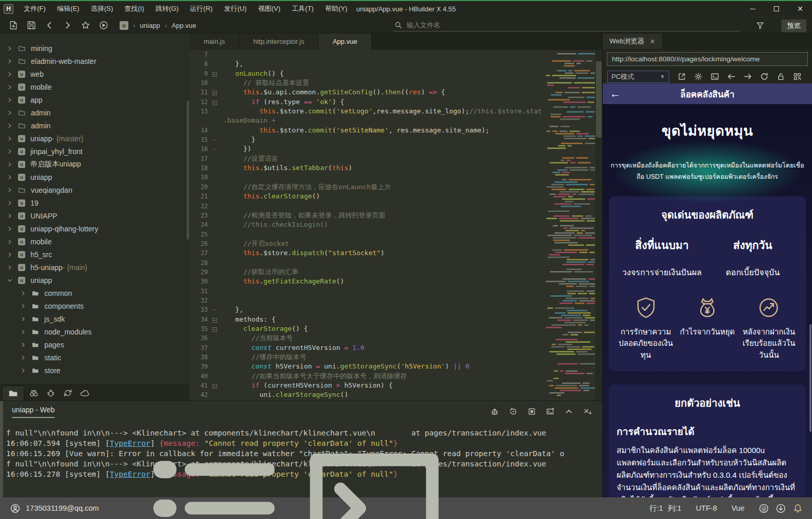 The image size is (812, 519). What do you see at coordinates (93, 332) in the screenshot?
I see `tree-item-node_modules: node_modules` at bounding box center [93, 332].